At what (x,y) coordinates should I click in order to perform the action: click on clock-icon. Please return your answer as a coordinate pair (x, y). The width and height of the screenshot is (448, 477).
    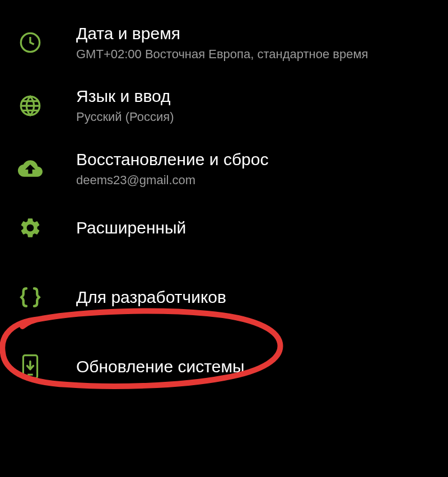
    Looking at the image, I should click on (30, 43).